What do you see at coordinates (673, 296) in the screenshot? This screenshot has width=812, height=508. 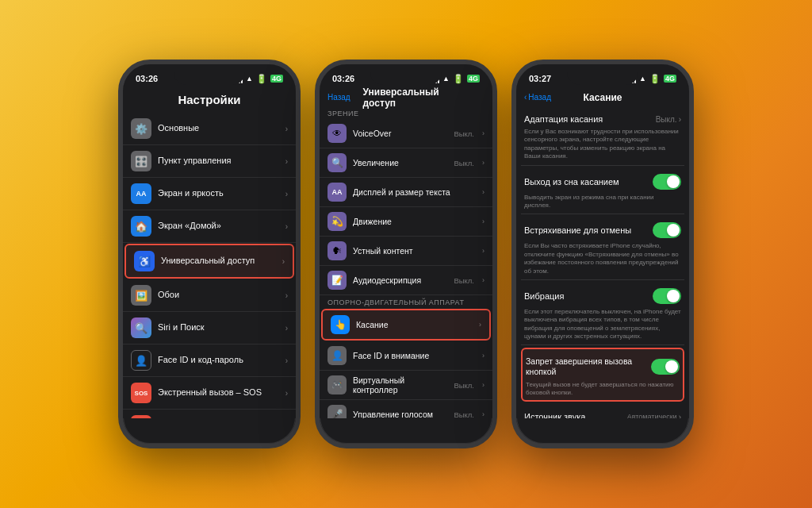 I see `vibration-knob` at bounding box center [673, 296].